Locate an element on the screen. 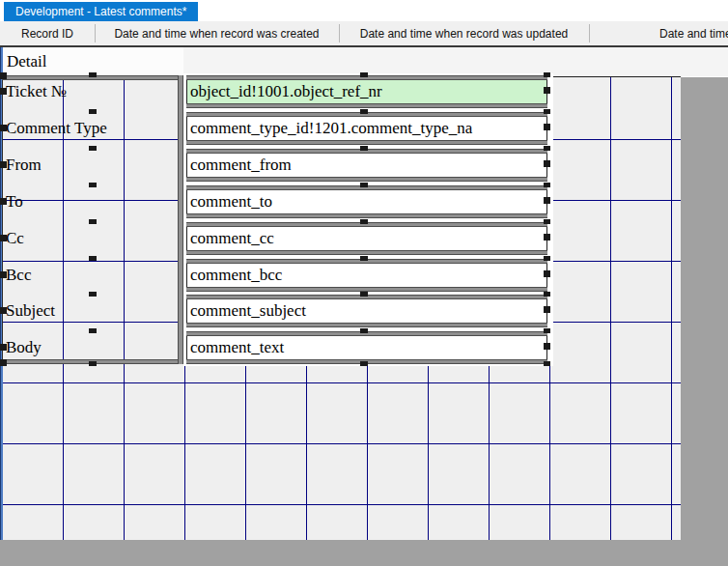 Image resolution: width=728 pixels, height=566 pixels. detail-field-2: comment_type_id!1201.comment_type_na is located at coordinates (367, 128).